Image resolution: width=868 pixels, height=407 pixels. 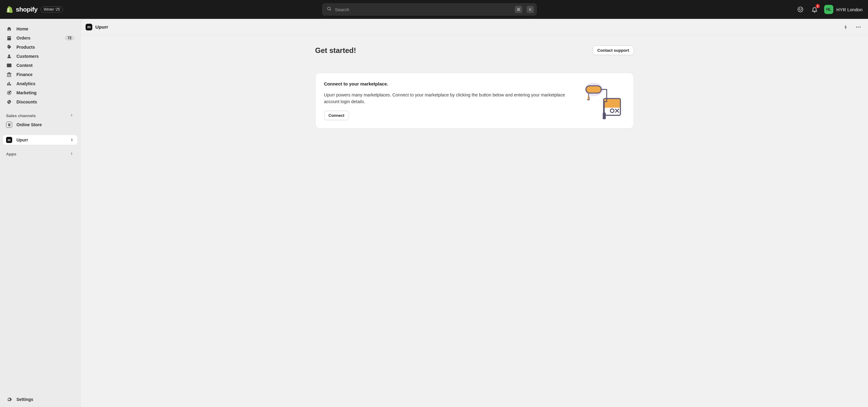 I want to click on pin-button, so click(x=846, y=27).